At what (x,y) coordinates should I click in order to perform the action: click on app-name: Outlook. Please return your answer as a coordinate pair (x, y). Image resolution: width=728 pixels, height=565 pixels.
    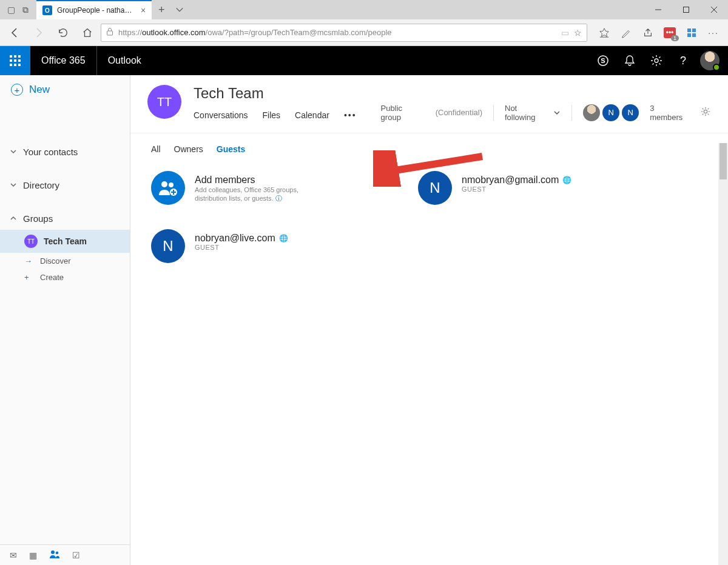
    Looking at the image, I should click on (125, 61).